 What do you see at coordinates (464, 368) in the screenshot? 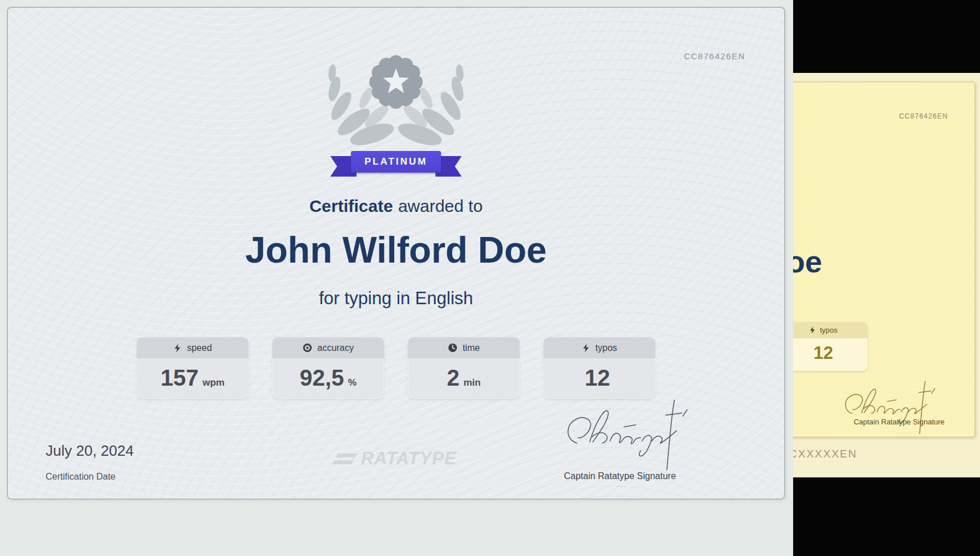
I see `stat-card-time: time 2 min` at bounding box center [464, 368].